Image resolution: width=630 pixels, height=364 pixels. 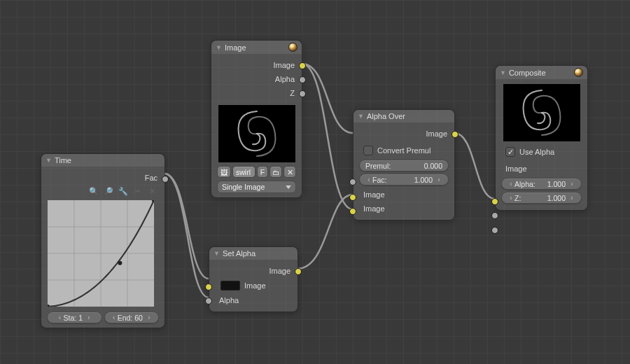 What do you see at coordinates (103, 178) in the screenshot?
I see `socket-row-fac: Fac` at bounding box center [103, 178].